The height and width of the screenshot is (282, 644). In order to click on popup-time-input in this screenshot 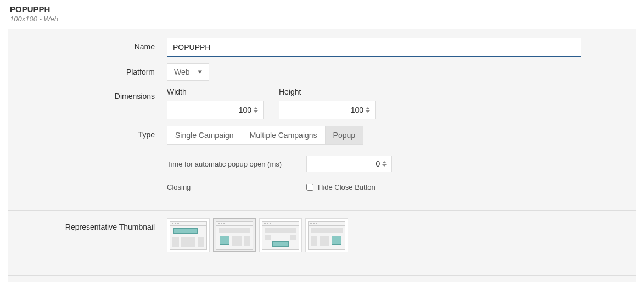, I will do `click(349, 164)`.